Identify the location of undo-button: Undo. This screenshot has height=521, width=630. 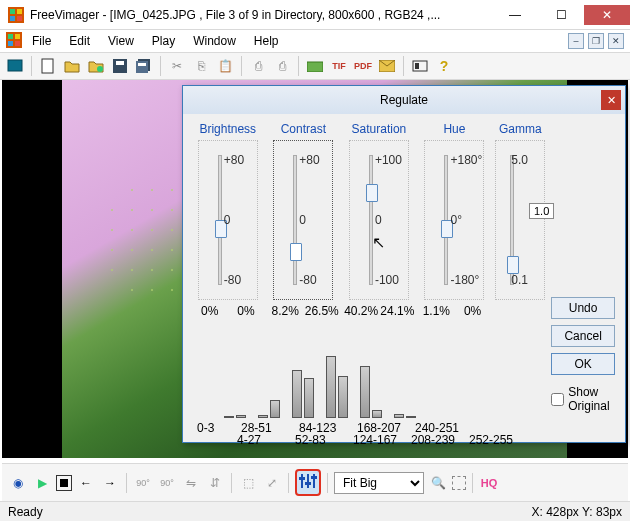
(583, 308).